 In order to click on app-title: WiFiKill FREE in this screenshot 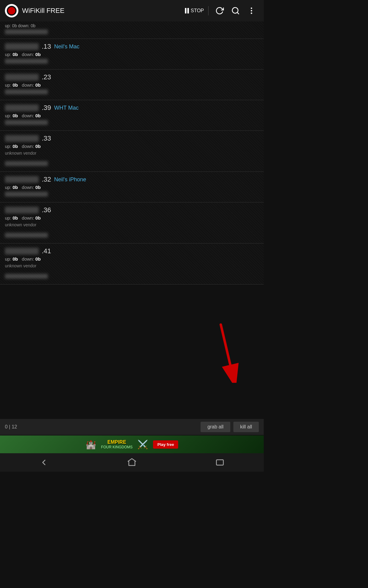, I will do `click(99, 11)`.